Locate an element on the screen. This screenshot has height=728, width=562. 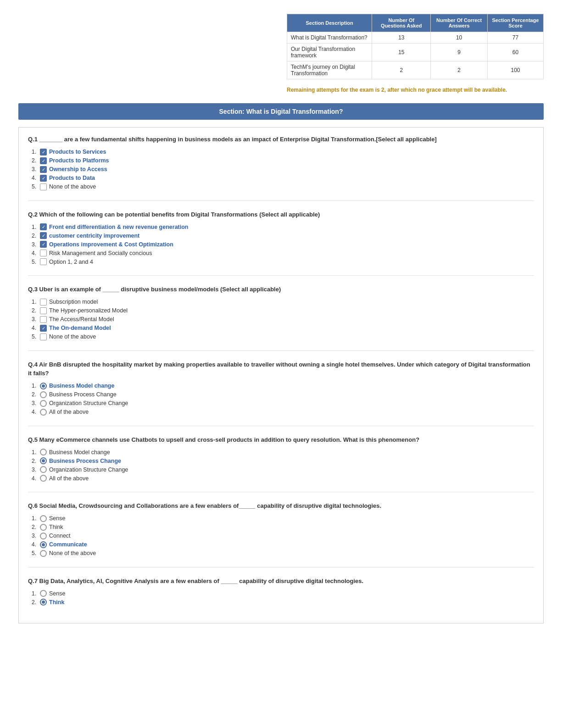
list-item: 4.Communicate is located at coordinates (283, 545).